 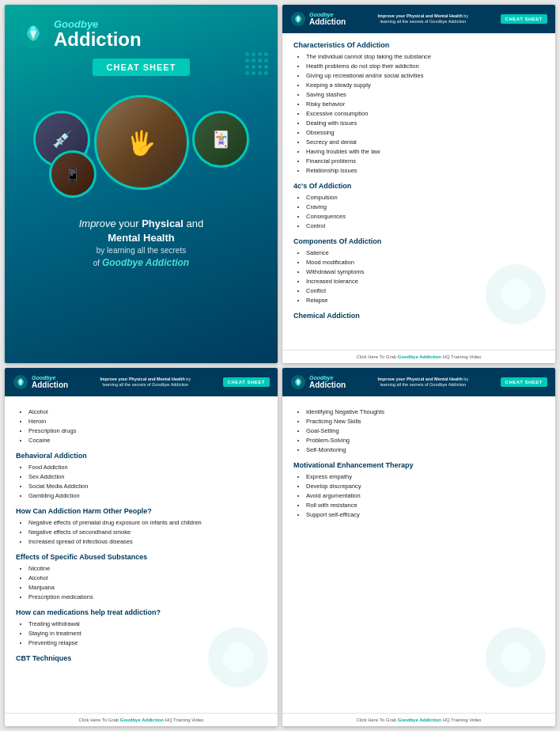 What do you see at coordinates (147, 643) in the screenshot?
I see `list-item: Preventing relapse` at bounding box center [147, 643].